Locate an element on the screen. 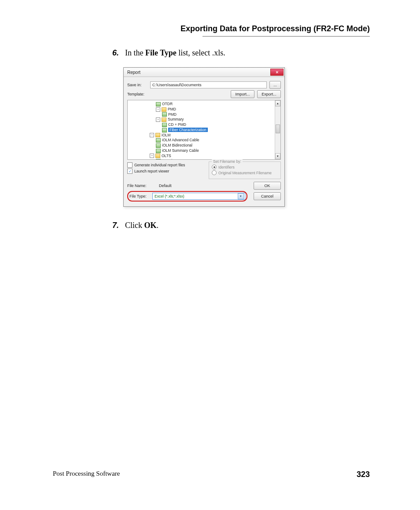 This screenshot has width=420, height=510. checkbox-icon-checked: ✓ is located at coordinates (130, 171).